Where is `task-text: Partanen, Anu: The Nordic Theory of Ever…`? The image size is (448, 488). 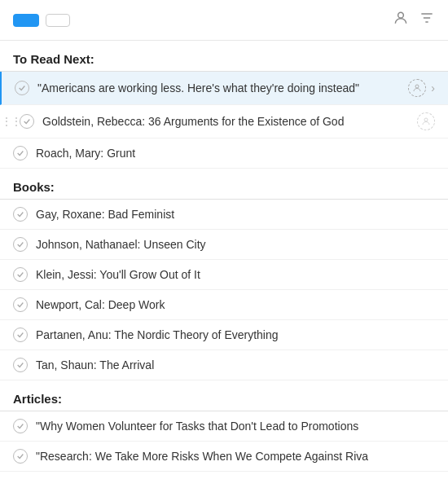 task-text: Partanen, Anu: The Nordic Theory of Ever… is located at coordinates (235, 335).